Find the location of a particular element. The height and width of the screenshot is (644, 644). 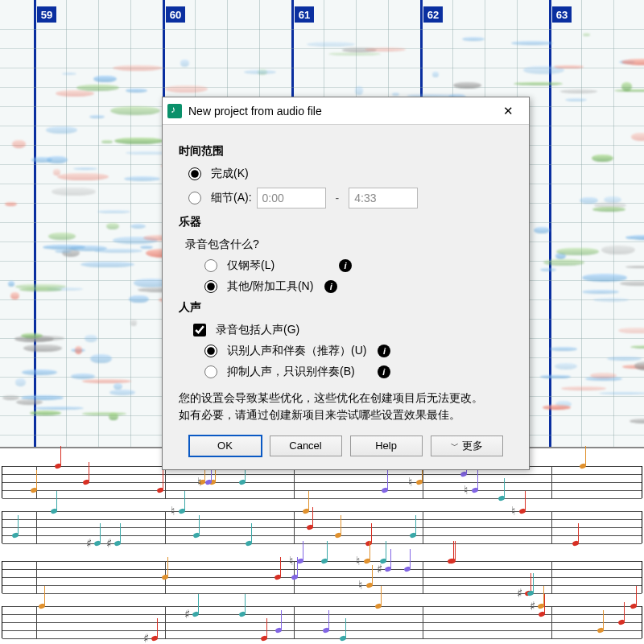

radio-piano-label: 仅钢琴(L) is located at coordinates (251, 266).